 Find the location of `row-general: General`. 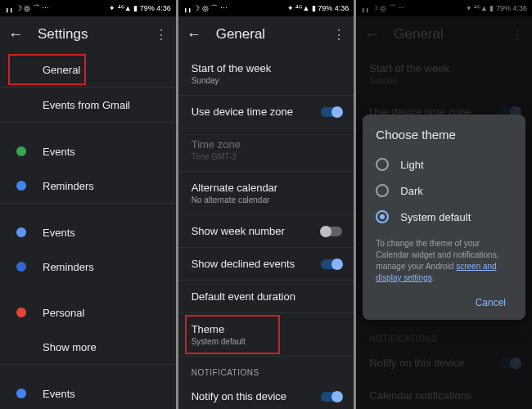

row-general: General is located at coordinates (88, 70).